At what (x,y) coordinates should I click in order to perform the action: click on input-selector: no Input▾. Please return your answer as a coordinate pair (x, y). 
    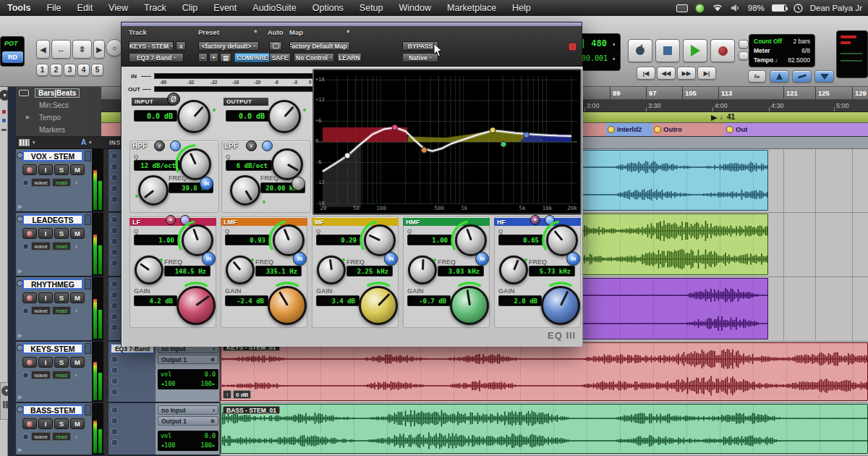
    Looking at the image, I should click on (188, 410).